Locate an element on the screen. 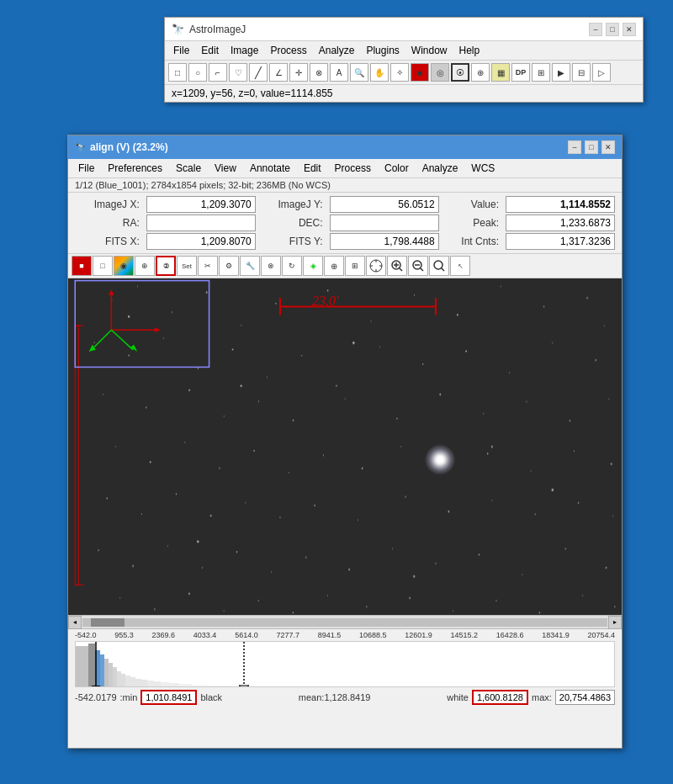  tool-oval: ○ is located at coordinates (198, 72).